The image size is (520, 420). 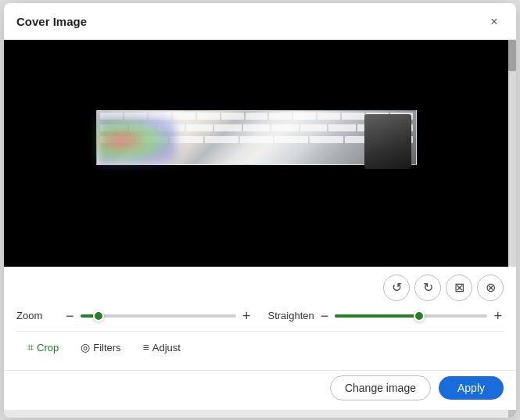 What do you see at coordinates (411, 316) in the screenshot?
I see `straighten-slider` at bounding box center [411, 316].